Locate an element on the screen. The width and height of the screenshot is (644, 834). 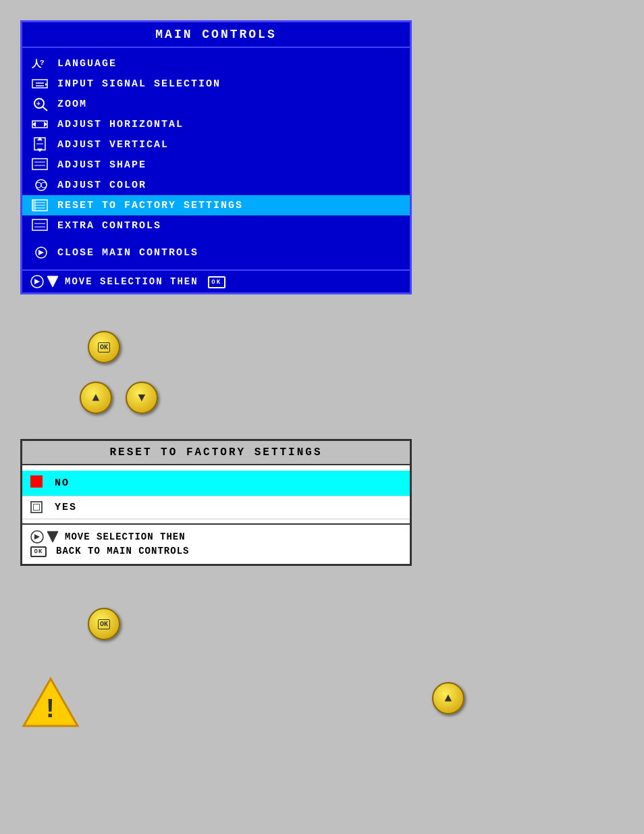
up-arrow-icon: ▲ is located at coordinates (96, 398).